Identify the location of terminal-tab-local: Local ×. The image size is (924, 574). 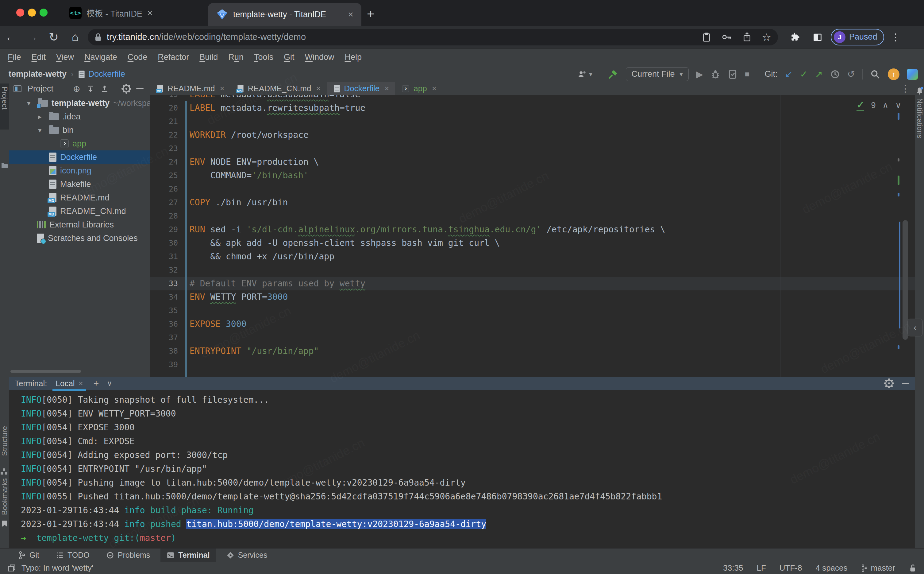
(69, 383).